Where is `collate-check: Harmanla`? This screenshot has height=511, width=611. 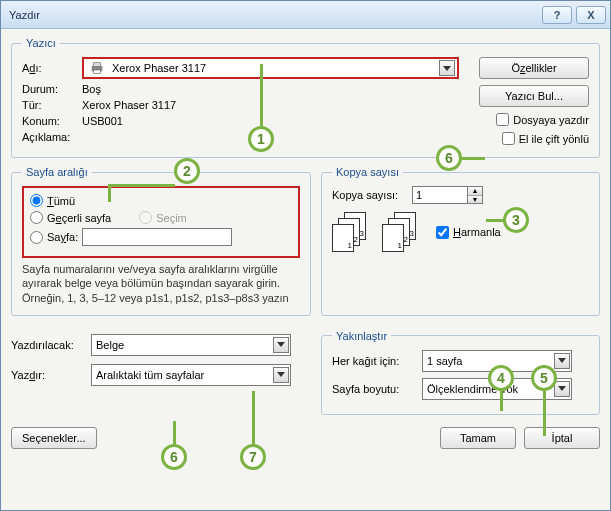 collate-check: Harmanla is located at coordinates (468, 232).